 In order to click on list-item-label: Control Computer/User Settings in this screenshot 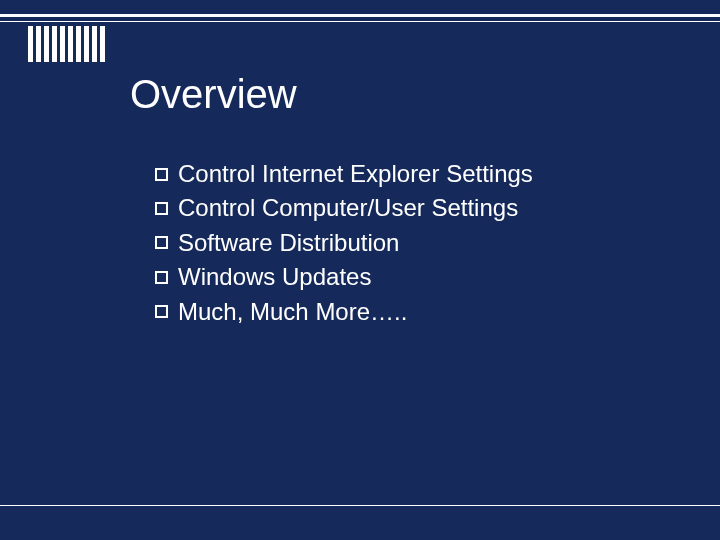, I will do `click(348, 208)`.